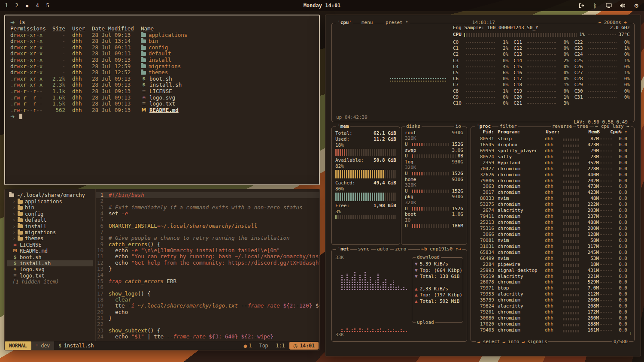 The image size is (644, 362). What do you see at coordinates (630, 333) in the screenshot?
I see `scroll-down-icon: ↓` at bounding box center [630, 333].